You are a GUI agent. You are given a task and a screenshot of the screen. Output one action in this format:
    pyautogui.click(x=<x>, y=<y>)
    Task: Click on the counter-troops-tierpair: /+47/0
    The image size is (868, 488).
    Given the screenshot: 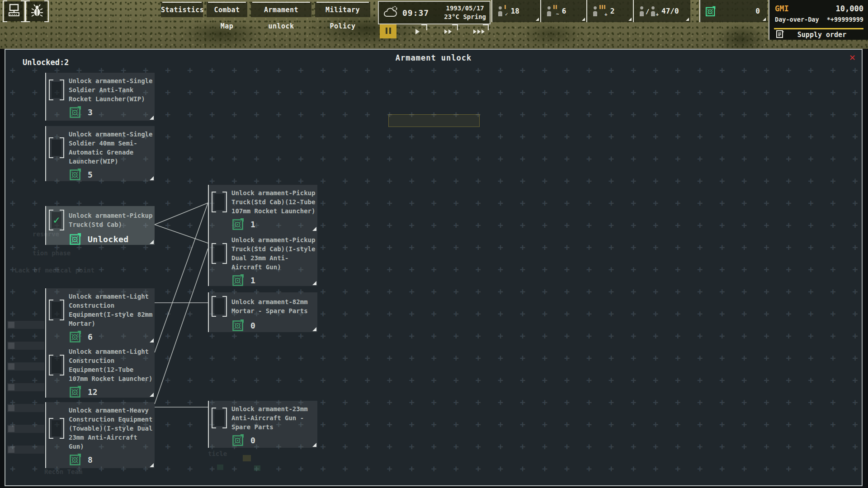 What is the action you would take?
    pyautogui.click(x=662, y=11)
    